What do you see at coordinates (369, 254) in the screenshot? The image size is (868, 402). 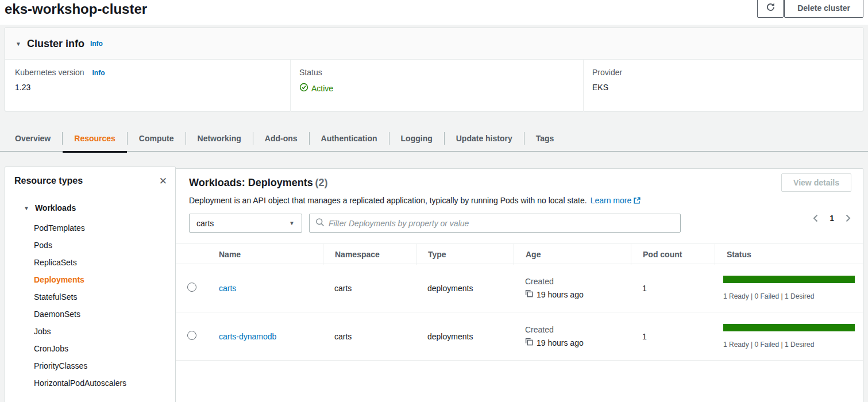 I see `column-header-namespace: Namespace` at bounding box center [369, 254].